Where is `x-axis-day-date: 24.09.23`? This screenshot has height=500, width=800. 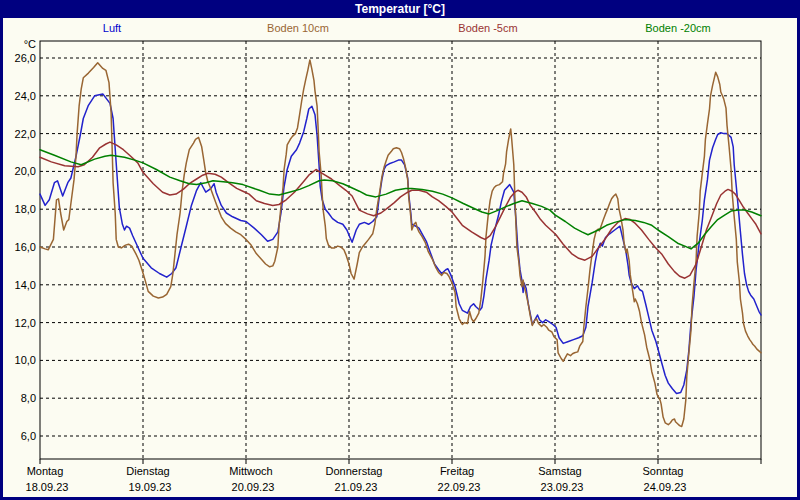 x-axis-day-date: 24.09.23 is located at coordinates (666, 487).